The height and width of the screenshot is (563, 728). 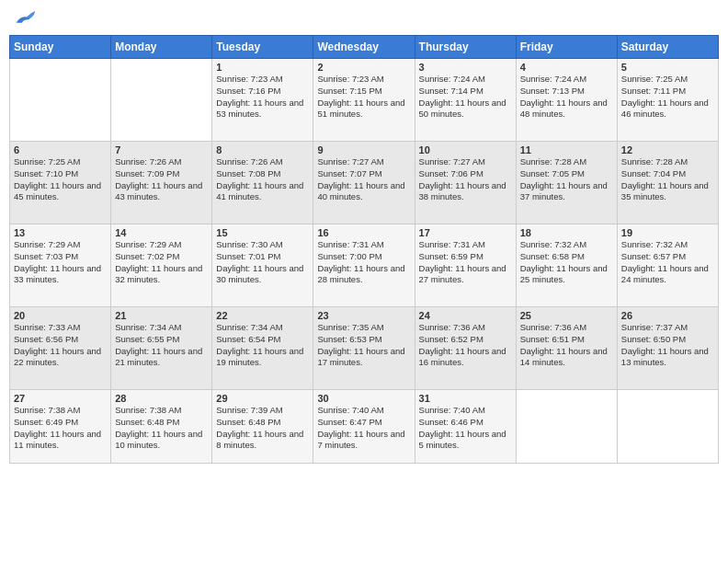 What do you see at coordinates (61, 349) in the screenshot?
I see `calendar-cell: 20Sunrise: 7:33 AMSunset: 6:56 PMDayligh…` at bounding box center [61, 349].